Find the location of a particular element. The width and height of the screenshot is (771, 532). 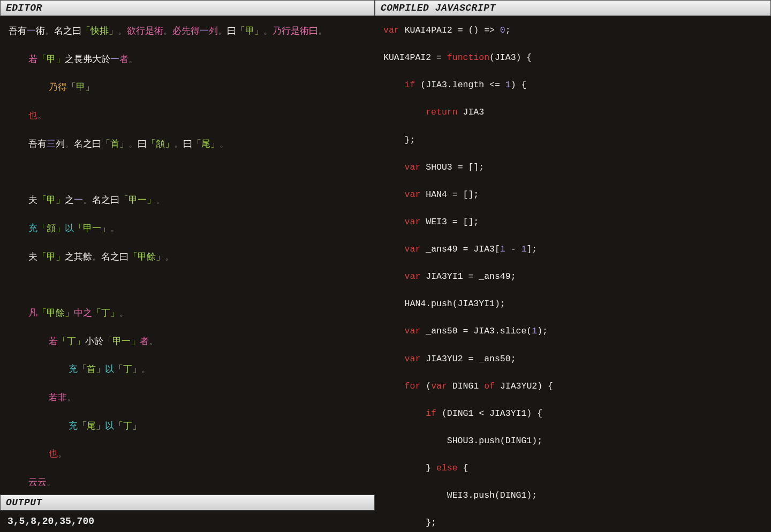

editor-pane-header: EDITOR is located at coordinates (187, 8).